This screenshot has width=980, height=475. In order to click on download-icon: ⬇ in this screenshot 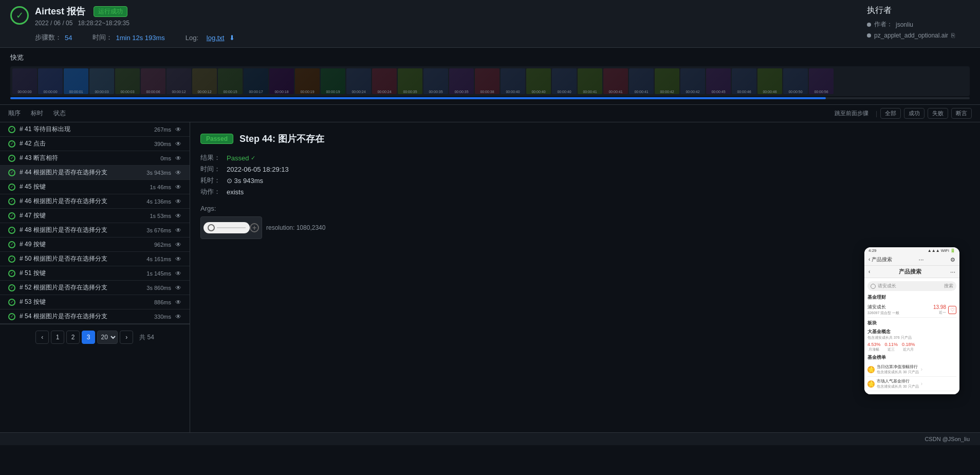, I will do `click(232, 38)`.